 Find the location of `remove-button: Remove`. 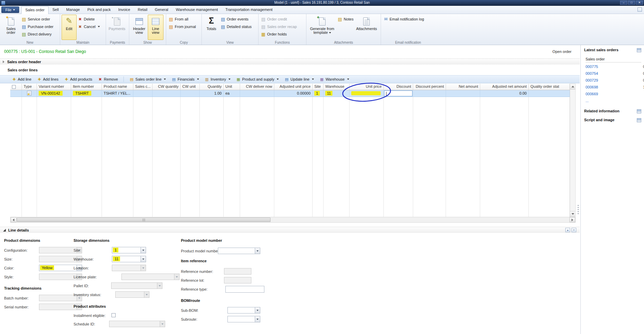

remove-button: Remove is located at coordinates (108, 79).